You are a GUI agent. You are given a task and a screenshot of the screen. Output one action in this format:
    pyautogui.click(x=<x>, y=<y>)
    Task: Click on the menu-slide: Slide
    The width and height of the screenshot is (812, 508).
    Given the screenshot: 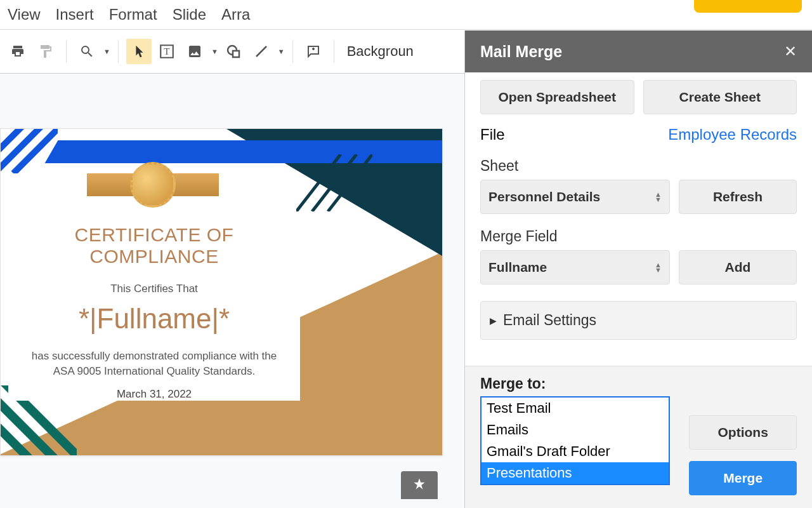 What is the action you would take?
    pyautogui.click(x=189, y=15)
    